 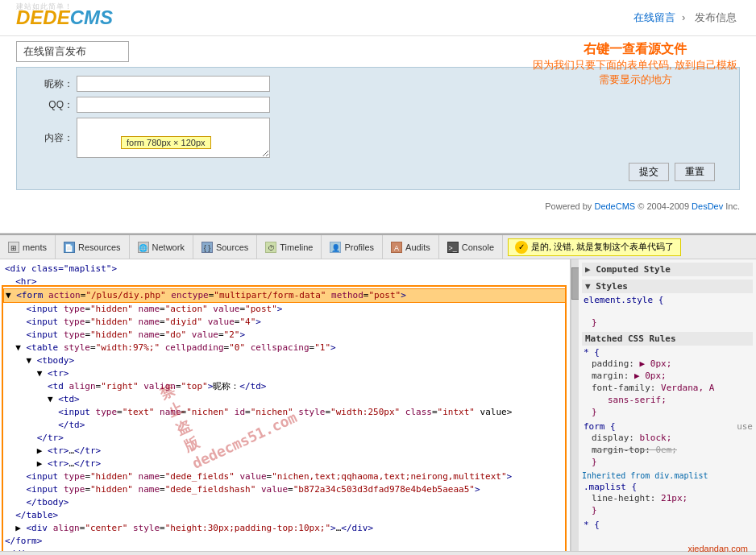 What do you see at coordinates (667, 475) in the screenshot?
I see `inherited-label: Inherited from div.maplist` at bounding box center [667, 475].